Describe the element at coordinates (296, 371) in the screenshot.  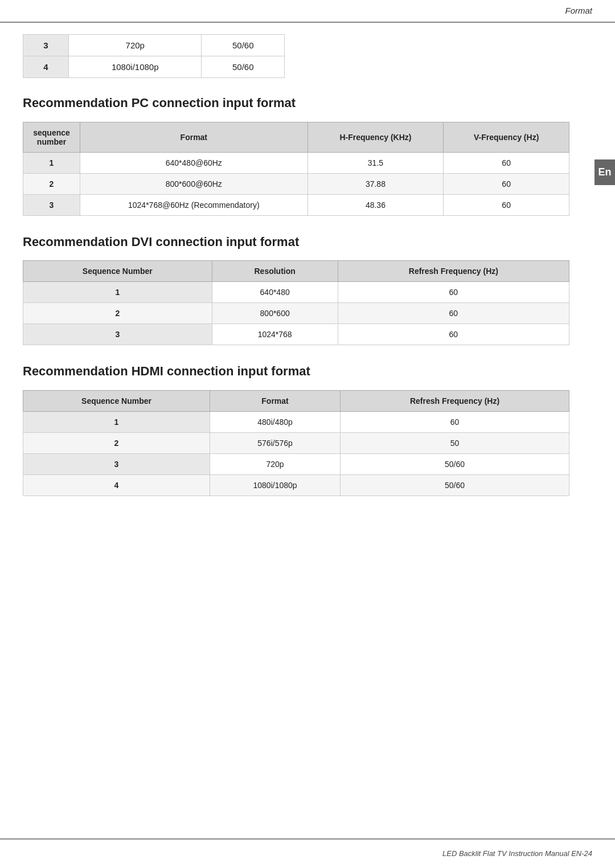
I see `hdmi-section-heading: Recommendation HDMI connection input for…` at that location.